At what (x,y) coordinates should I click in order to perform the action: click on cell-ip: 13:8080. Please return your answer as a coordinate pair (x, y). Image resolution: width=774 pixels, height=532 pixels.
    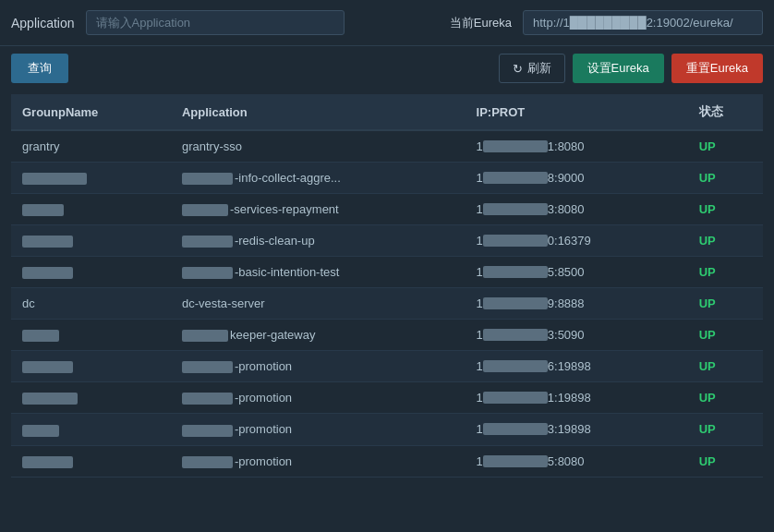
    Looking at the image, I should click on (576, 209).